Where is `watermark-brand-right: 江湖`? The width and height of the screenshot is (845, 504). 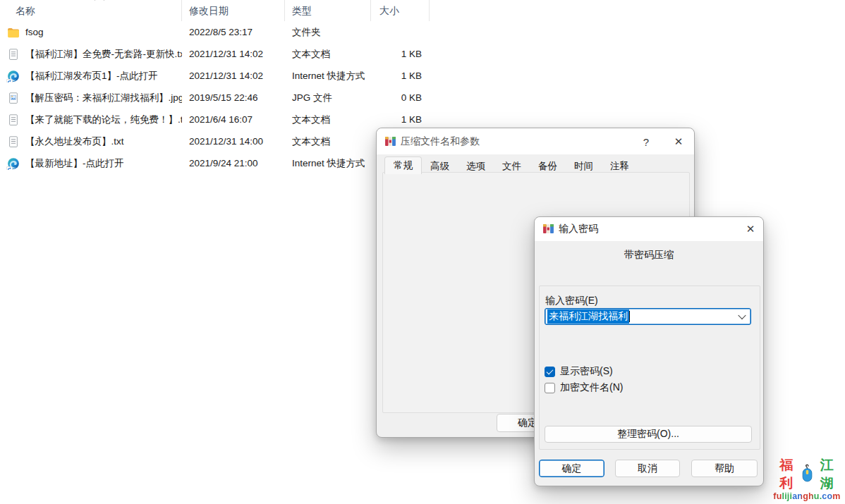
watermark-brand-right: 江湖 is located at coordinates (828, 474).